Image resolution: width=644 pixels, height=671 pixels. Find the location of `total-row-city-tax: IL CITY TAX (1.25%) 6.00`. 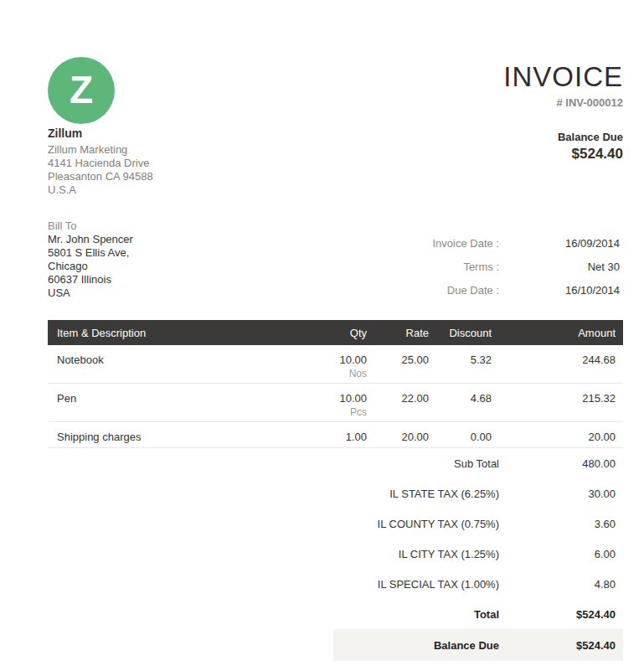

total-row-city-tax: IL CITY TAX (1.25%) 6.00 is located at coordinates (478, 554).